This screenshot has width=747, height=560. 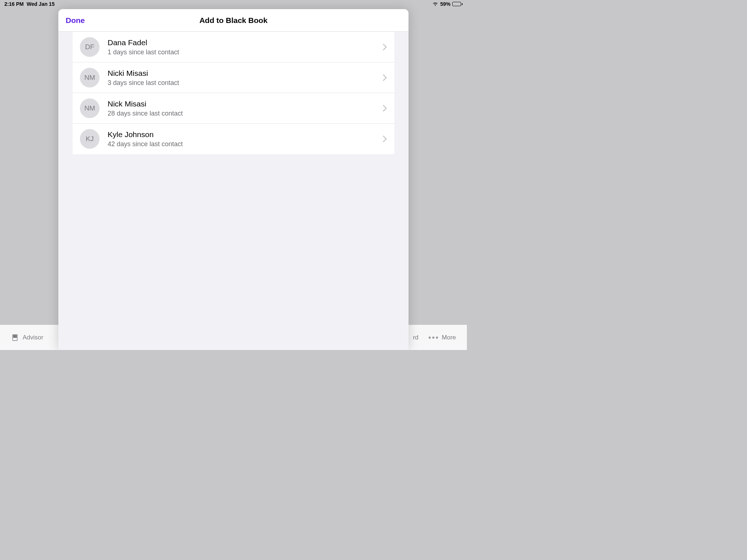 What do you see at coordinates (445, 4) in the screenshot?
I see `battery-percent: 59%` at bounding box center [445, 4].